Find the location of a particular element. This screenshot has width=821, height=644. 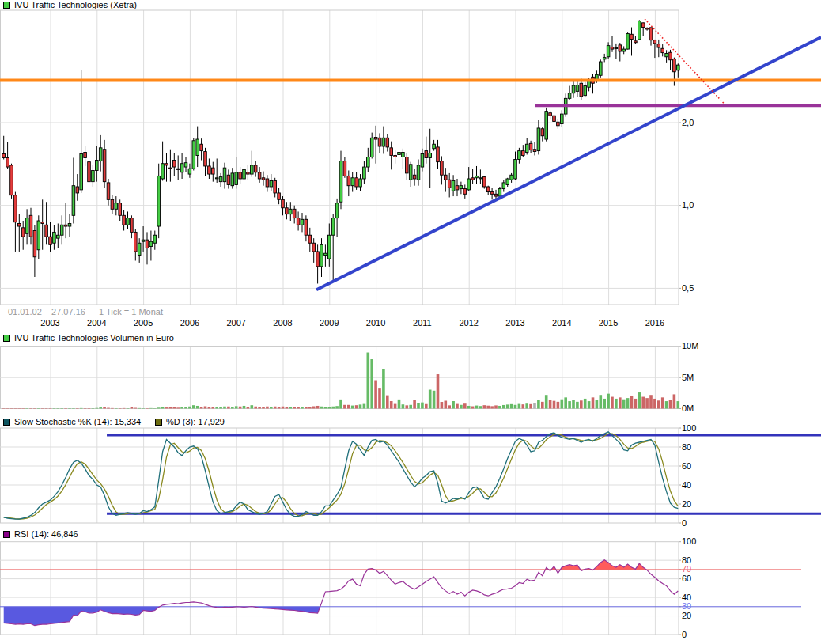

x-axis-year-label: 2013 is located at coordinates (515, 323).